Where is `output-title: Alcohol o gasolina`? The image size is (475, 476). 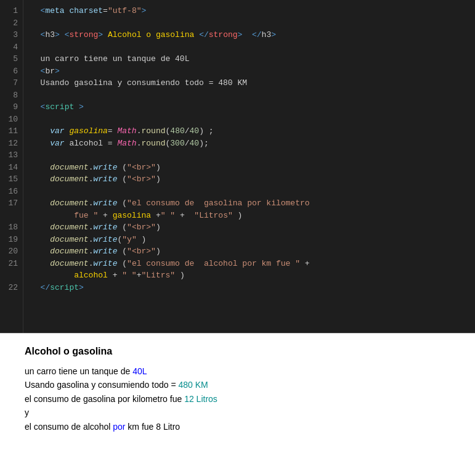 output-title: Alcohol o gasolina is located at coordinates (238, 351).